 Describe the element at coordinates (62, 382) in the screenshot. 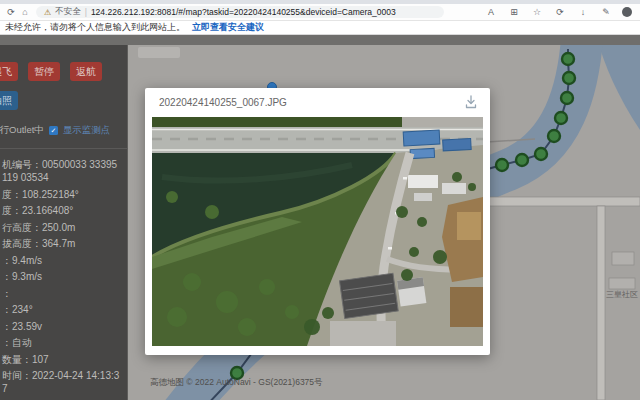

I see `telemetry-row-capture-time: 时间：2022-04-24 14:13:37` at that location.